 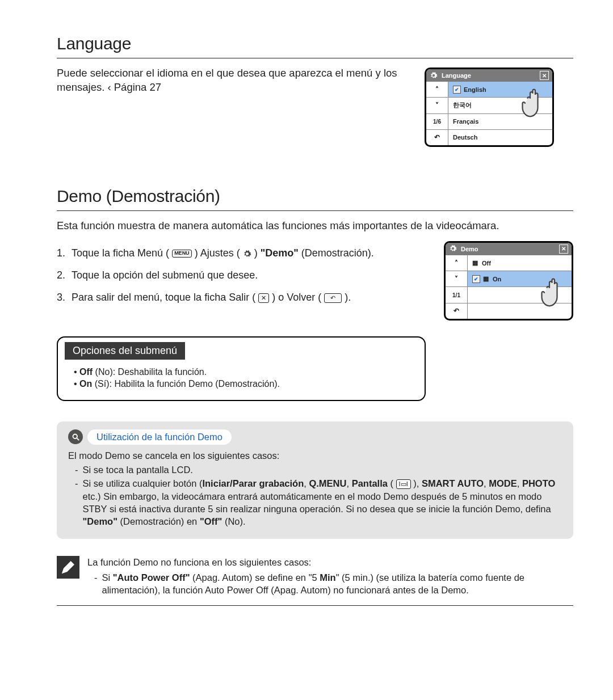 What do you see at coordinates (241, 369) in the screenshot?
I see `submenu-options-box: Opciones del submenú • Off (No): Deshabi…` at bounding box center [241, 369].